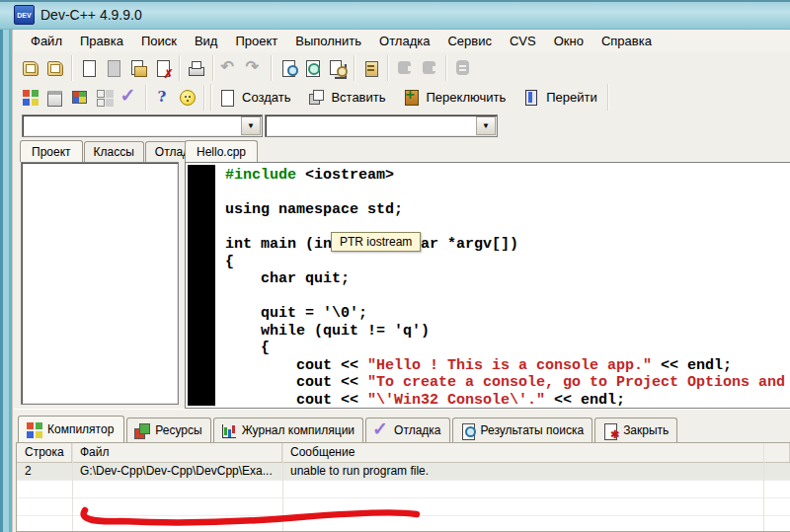  What do you see at coordinates (30, 68) in the screenshot?
I see `open-project-button` at bounding box center [30, 68].